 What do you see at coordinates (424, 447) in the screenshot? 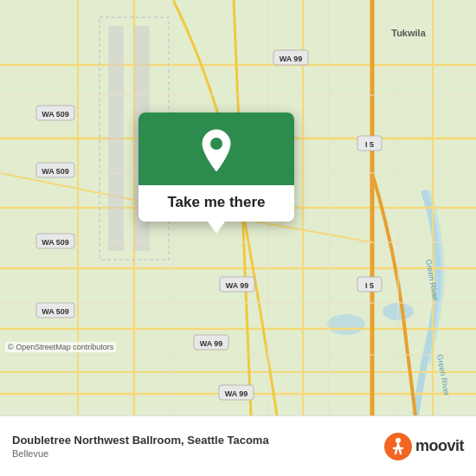
I see `moovit-logo: moovit` at bounding box center [424, 447].